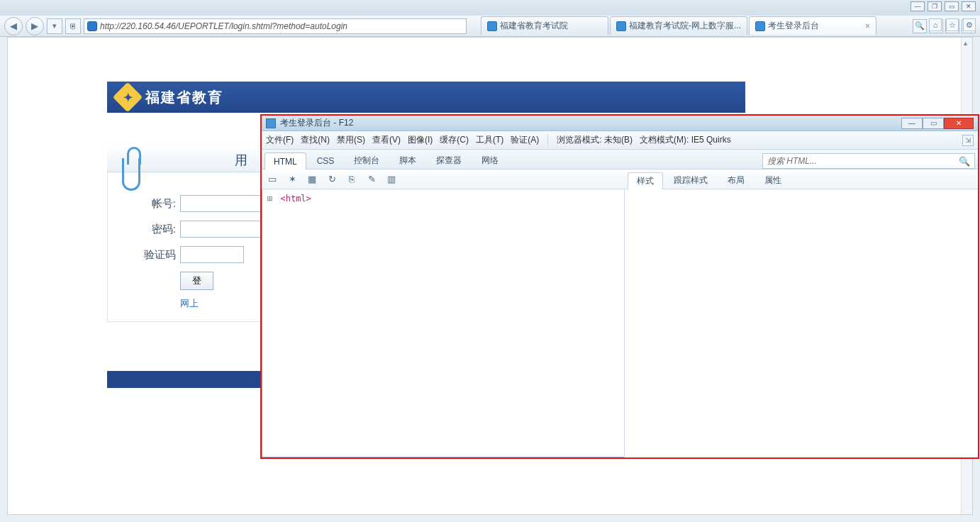  I want to click on menu-tools: 工具(T), so click(489, 140).